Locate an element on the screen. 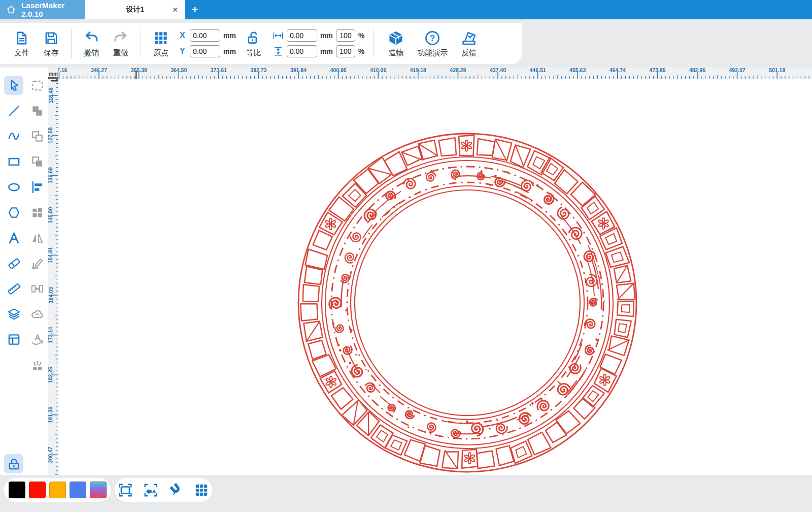 The height and width of the screenshot is (512, 812). feedback-button: 反馈 is located at coordinates (469, 44).